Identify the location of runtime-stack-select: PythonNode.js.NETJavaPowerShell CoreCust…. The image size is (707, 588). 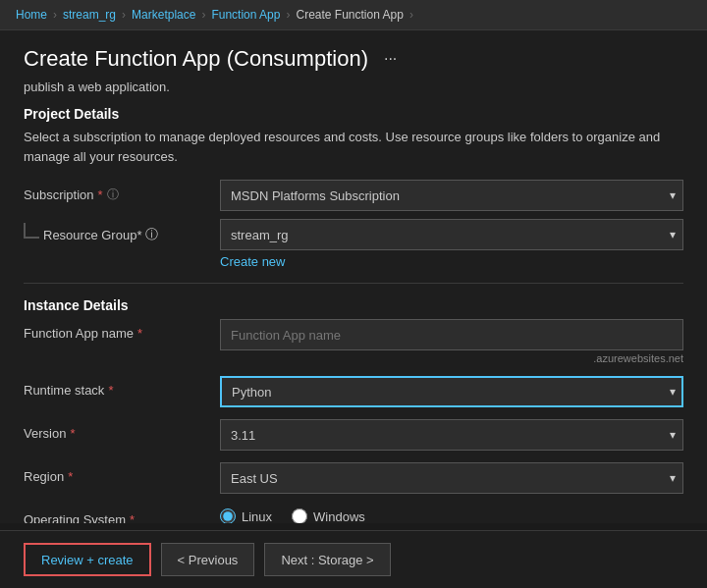
(452, 392).